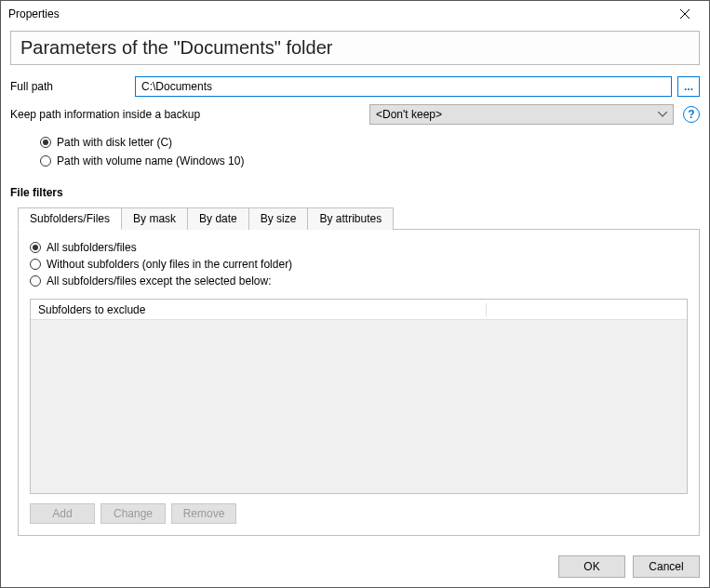 This screenshot has width=710, height=588. I want to click on full-path-row: Full path ..., so click(355, 87).